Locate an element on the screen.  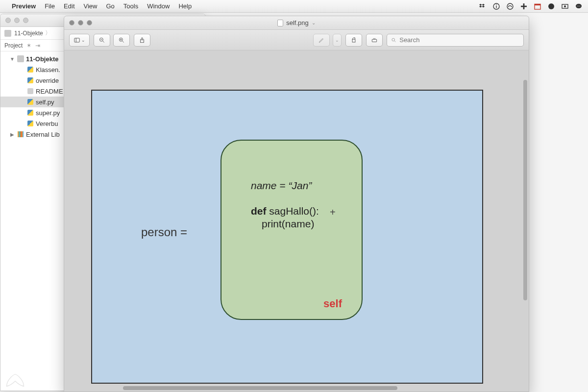
menu-help: Help is located at coordinates (185, 6).